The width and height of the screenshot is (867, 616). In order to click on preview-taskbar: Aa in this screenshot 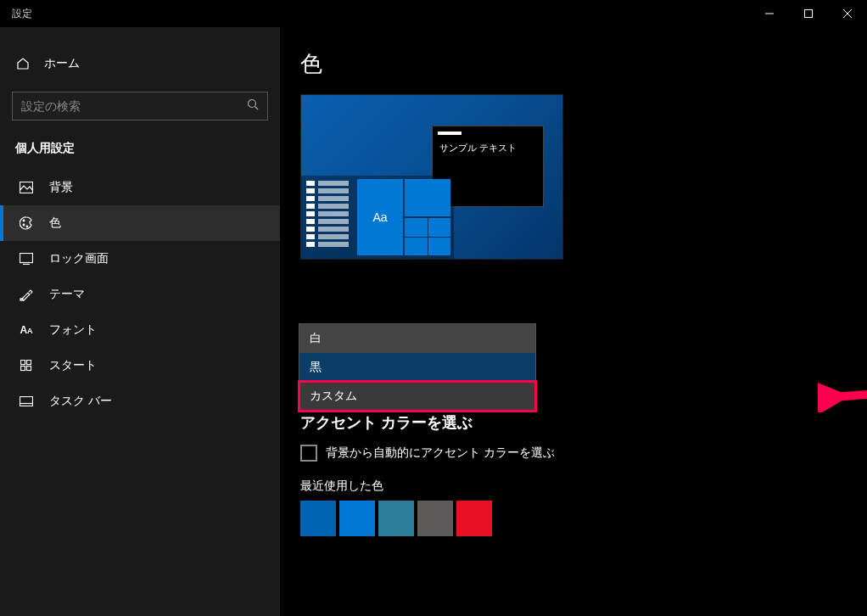, I will do `click(378, 217)`.